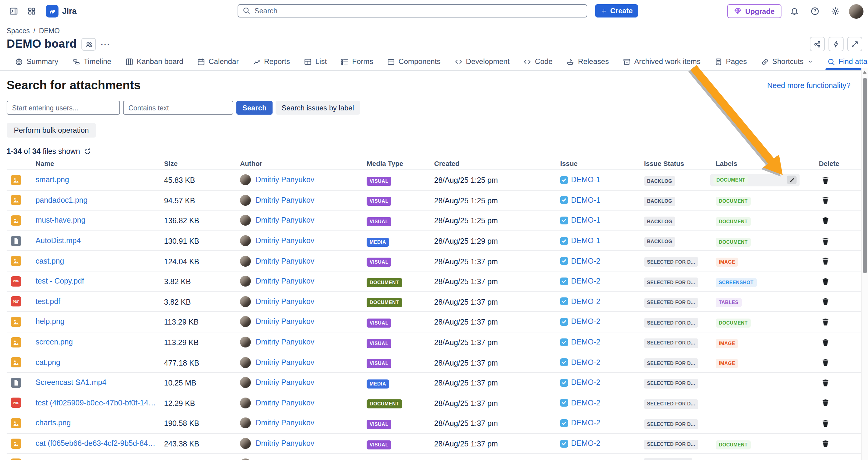 This screenshot has height=460, width=868. Describe the element at coordinates (97, 443) in the screenshot. I see `attachment-name-link: cat (f065eb66-de63-4cf2-9b5d-843f1b9e...` at that location.